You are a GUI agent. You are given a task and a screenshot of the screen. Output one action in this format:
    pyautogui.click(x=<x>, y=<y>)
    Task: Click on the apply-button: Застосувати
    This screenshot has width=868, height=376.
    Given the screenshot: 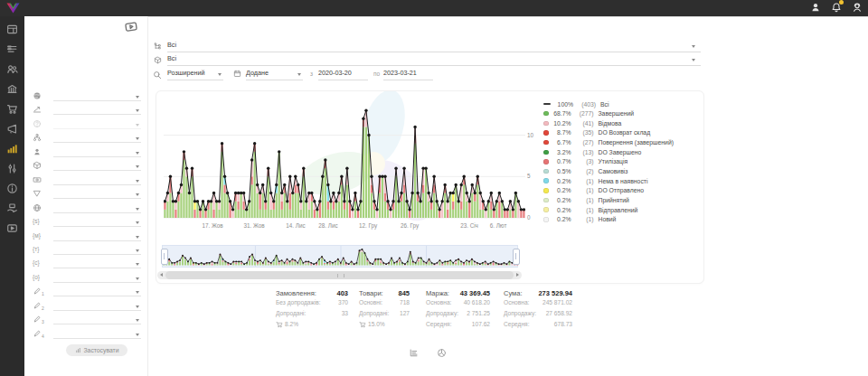 What is the action you would take?
    pyautogui.click(x=97, y=351)
    